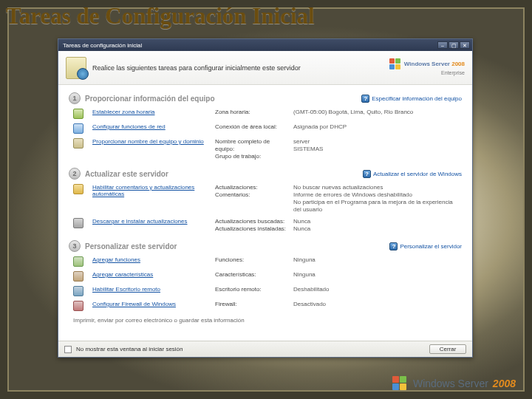 The image size is (532, 399). I want to click on config-row: Habilitar comentarios y actualizaciones …, so click(265, 200).